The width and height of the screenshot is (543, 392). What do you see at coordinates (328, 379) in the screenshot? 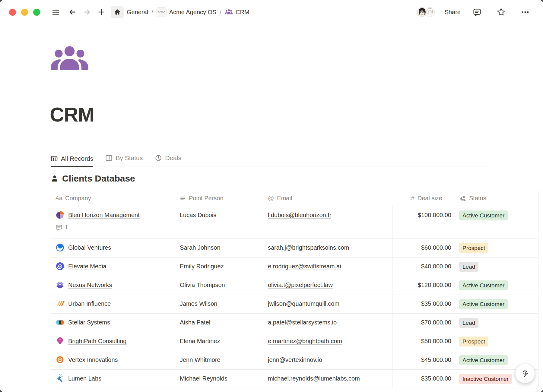
I see `email-cell: michael.reynolds@lumenlabs.com` at bounding box center [328, 379].